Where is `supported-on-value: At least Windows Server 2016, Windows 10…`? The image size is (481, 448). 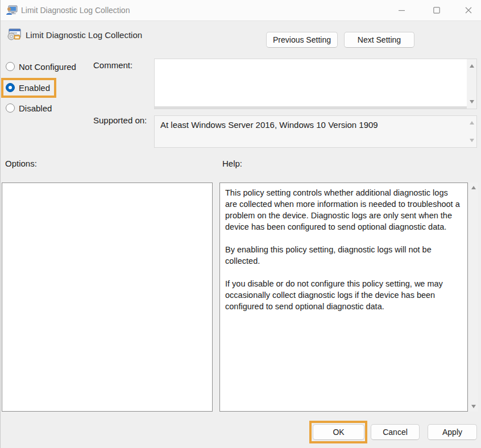
supported-on-value: At least Windows Server 2016, Windows 10… is located at coordinates (311, 125).